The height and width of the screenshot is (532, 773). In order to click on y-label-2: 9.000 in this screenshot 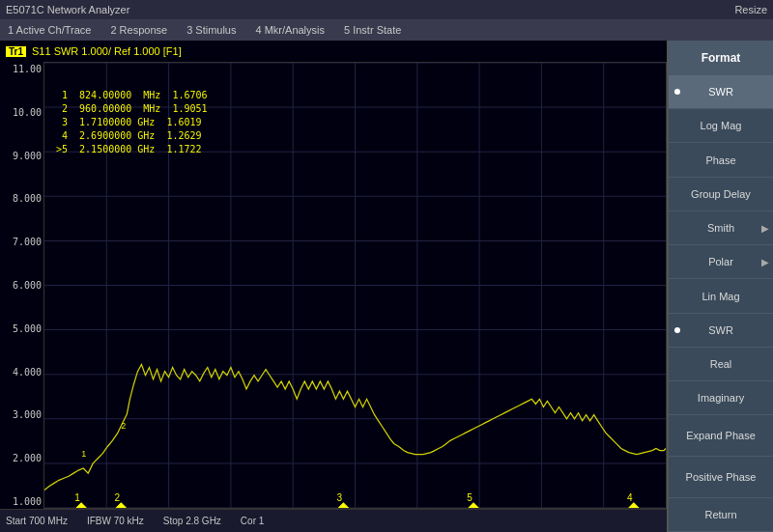, I will do `click(27, 156)`.